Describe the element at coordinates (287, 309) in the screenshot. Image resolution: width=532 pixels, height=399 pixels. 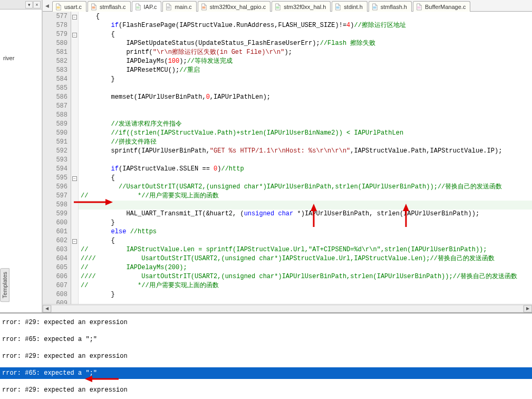
I see `scroll-track` at that location.